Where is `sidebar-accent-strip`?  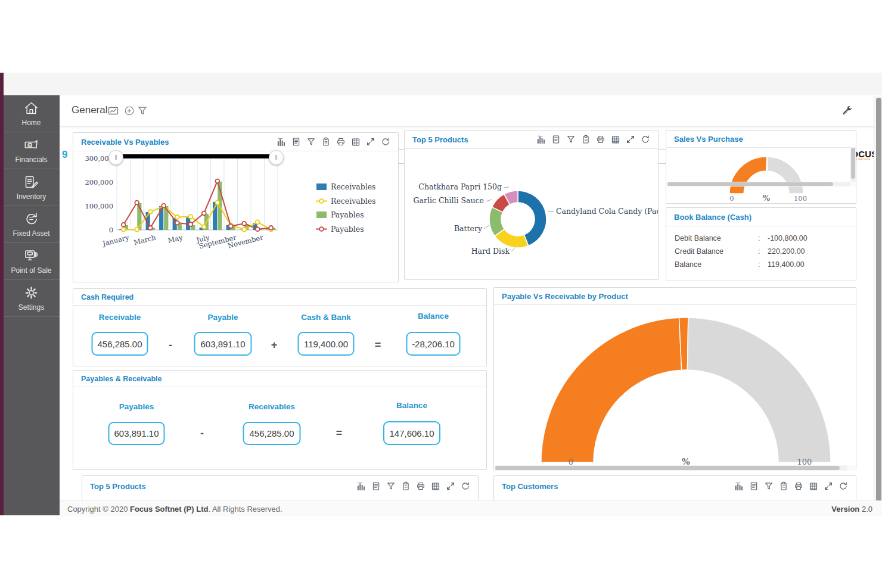 sidebar-accent-strip is located at coordinates (2, 294).